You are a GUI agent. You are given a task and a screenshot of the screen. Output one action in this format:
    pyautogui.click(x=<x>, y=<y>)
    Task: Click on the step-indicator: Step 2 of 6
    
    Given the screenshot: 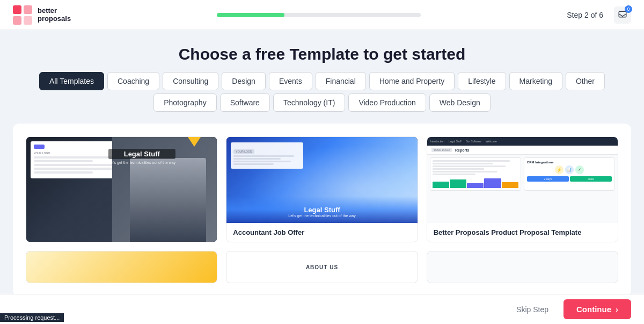 What is the action you would take?
    pyautogui.click(x=585, y=15)
    